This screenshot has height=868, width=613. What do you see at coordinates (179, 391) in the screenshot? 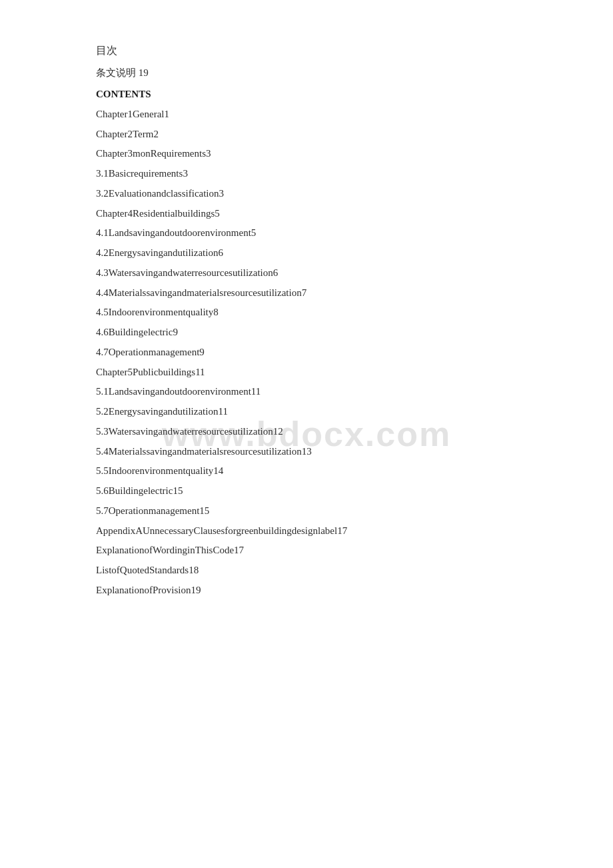
I see `section51-text: 5.1Landsavingandoutdoorenvironment11` at bounding box center [179, 391].